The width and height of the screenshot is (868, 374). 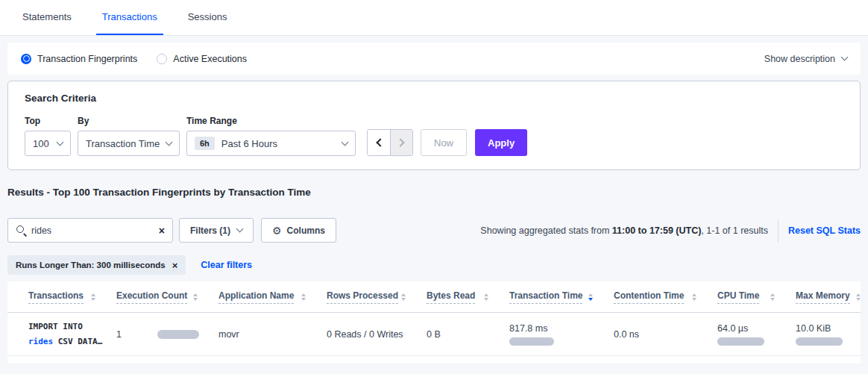 I want to click on search-input, so click(x=95, y=231).